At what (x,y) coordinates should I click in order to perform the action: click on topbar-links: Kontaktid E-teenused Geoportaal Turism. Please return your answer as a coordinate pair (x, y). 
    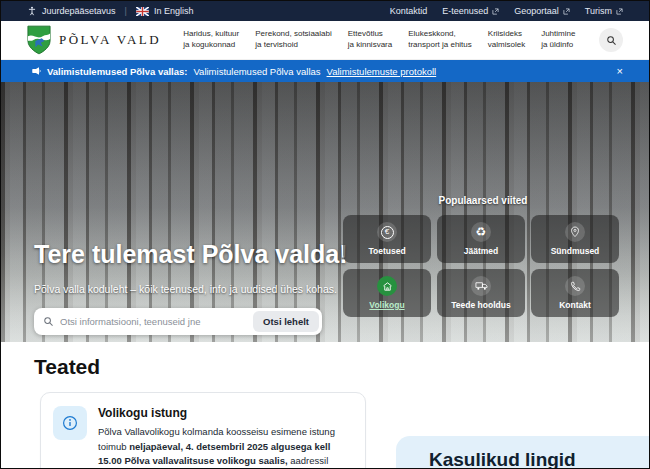
    Looking at the image, I should click on (506, 11).